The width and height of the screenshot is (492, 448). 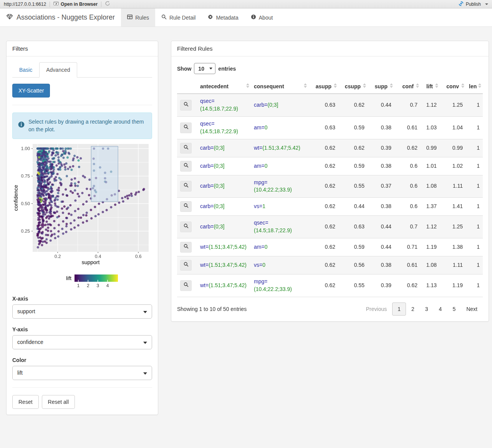 I want to click on publish-caret-icon, so click(x=487, y=4).